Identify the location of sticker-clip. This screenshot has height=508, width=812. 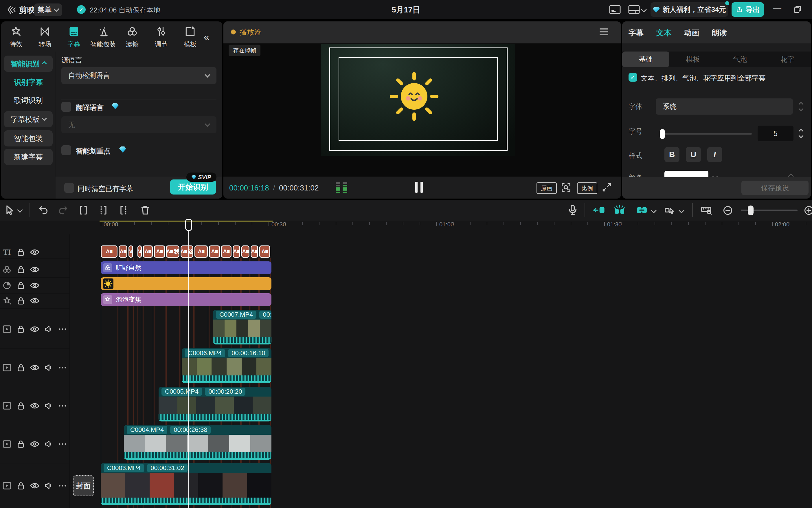
(186, 284).